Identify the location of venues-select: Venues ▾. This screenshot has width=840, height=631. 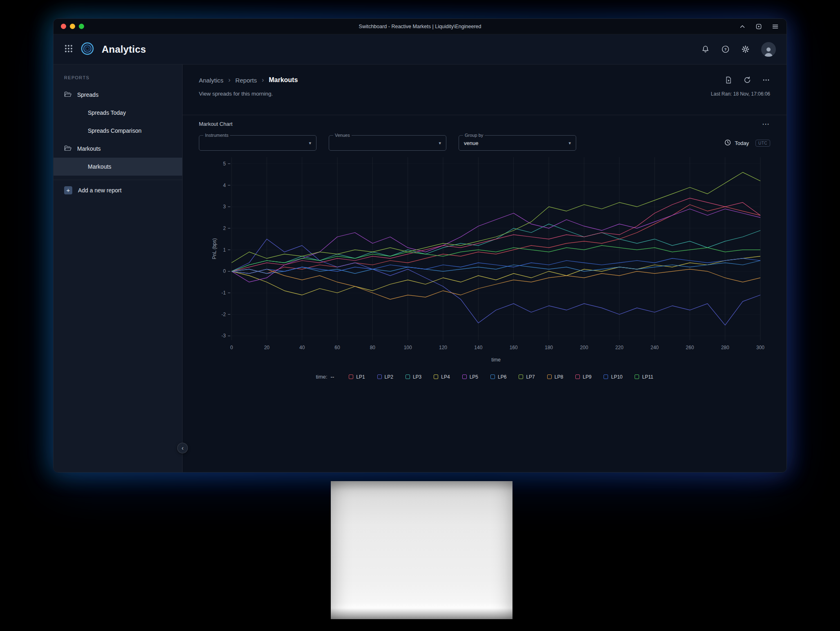
(388, 143).